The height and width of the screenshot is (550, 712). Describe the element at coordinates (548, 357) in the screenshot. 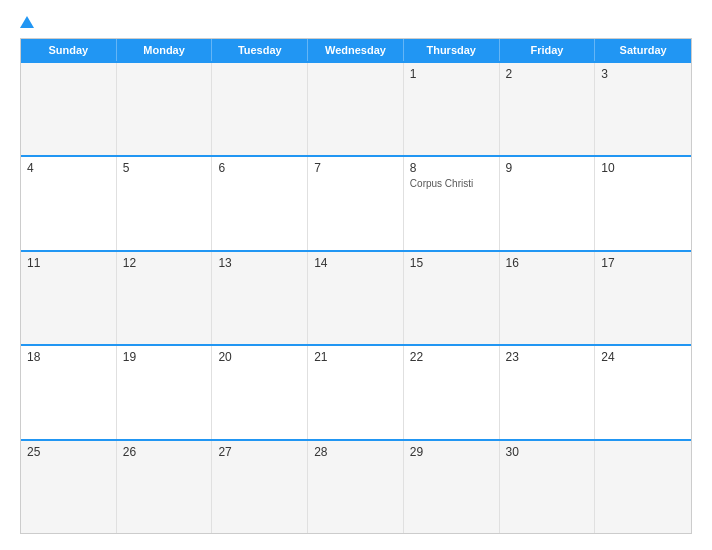

I see `cell-day-number: 23` at that location.